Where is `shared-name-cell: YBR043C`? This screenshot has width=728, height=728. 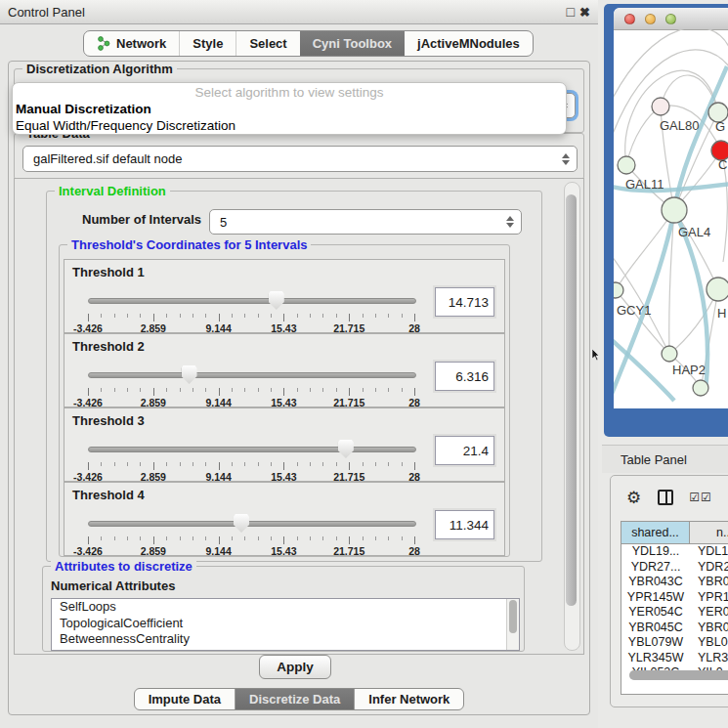 shared-name-cell: YBR043C is located at coordinates (656, 582).